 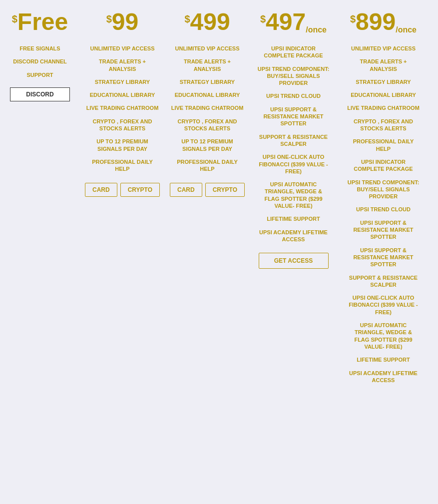 What do you see at coordinates (294, 22) in the screenshot?
I see `price-497: $497/once` at bounding box center [294, 22].